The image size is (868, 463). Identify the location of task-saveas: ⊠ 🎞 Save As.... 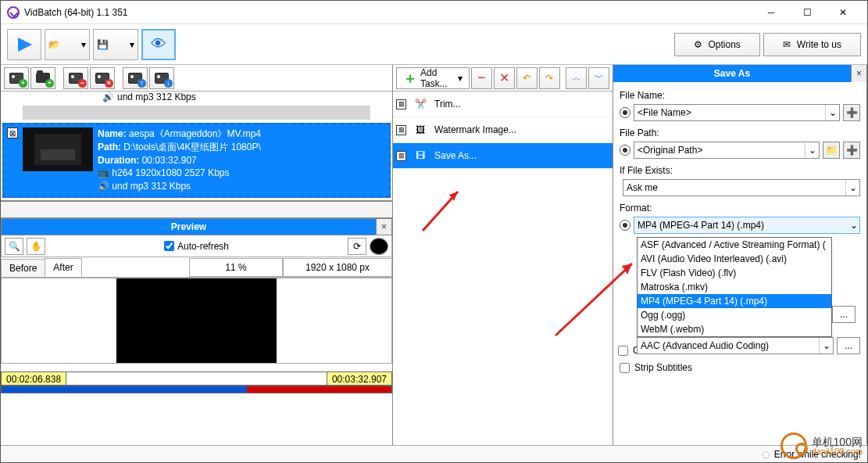
(503, 156).